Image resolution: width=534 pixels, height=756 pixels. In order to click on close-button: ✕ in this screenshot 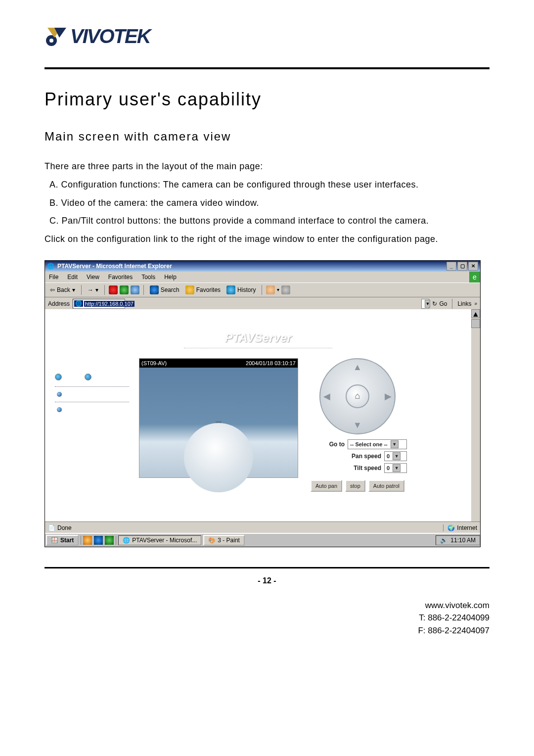, I will do `click(473, 266)`.